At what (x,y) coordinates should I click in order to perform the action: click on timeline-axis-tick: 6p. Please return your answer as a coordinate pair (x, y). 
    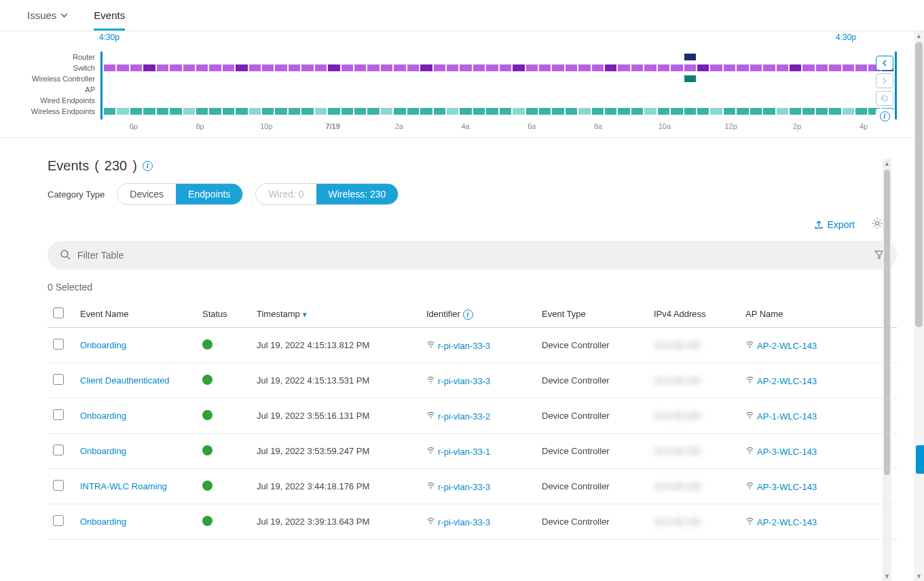
    Looking at the image, I should click on (134, 126).